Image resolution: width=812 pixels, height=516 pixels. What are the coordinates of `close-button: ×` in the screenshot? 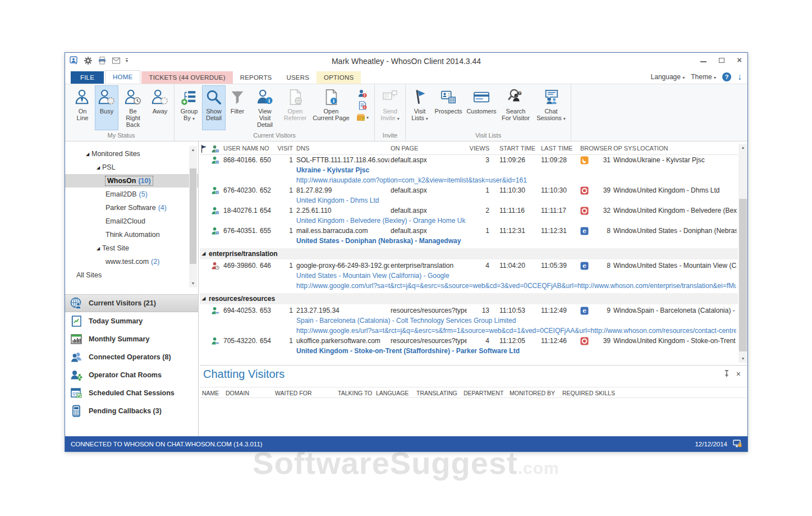 It's located at (740, 60).